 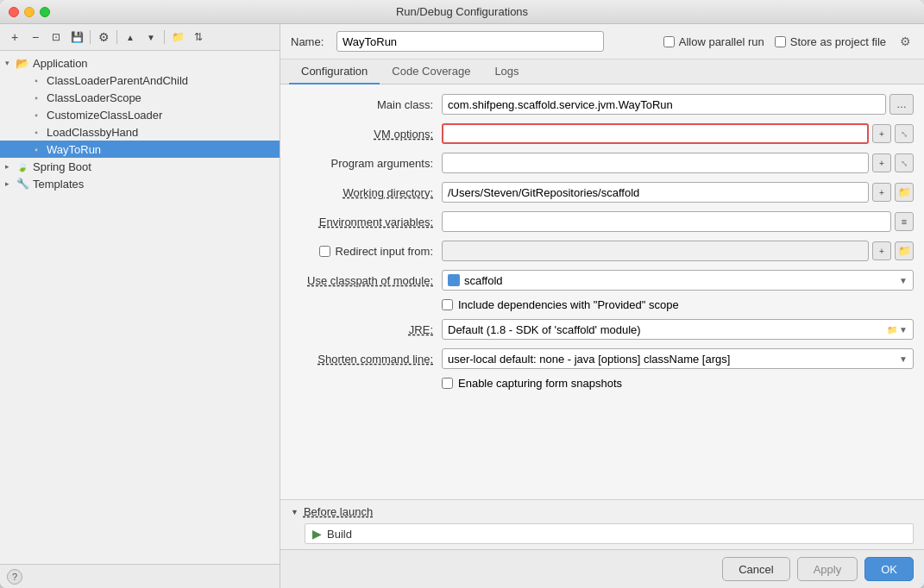 What do you see at coordinates (669, 41) in the screenshot?
I see `allow-parallel-run-checkbox` at bounding box center [669, 41].